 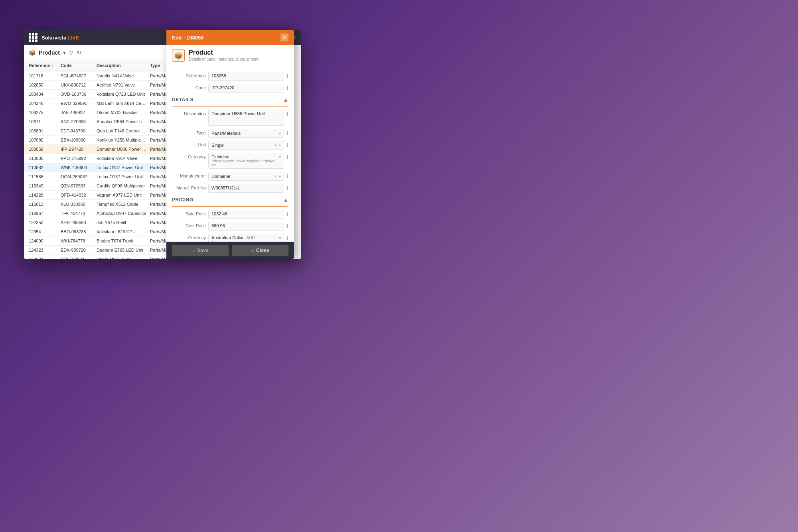 What do you see at coordinates (122, 131) in the screenshot?
I see `cell-desc: Quo Lux T146 Control Board` at bounding box center [122, 131].